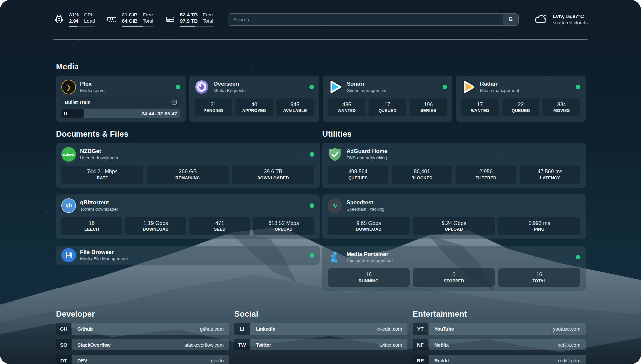 This screenshot has width=641, height=364. I want to click on stat-box-leech: 16 LEECH, so click(92, 226).